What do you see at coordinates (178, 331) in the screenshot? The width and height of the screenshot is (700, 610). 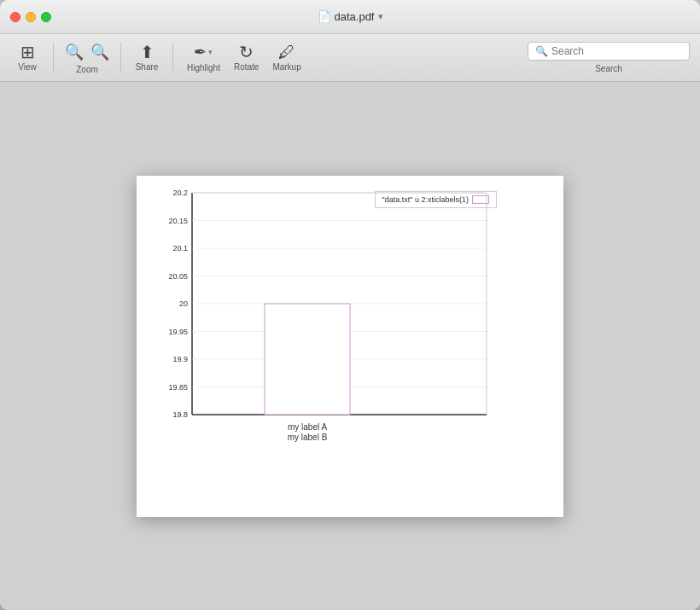 I see `svg-text: 19.95` at bounding box center [178, 331].